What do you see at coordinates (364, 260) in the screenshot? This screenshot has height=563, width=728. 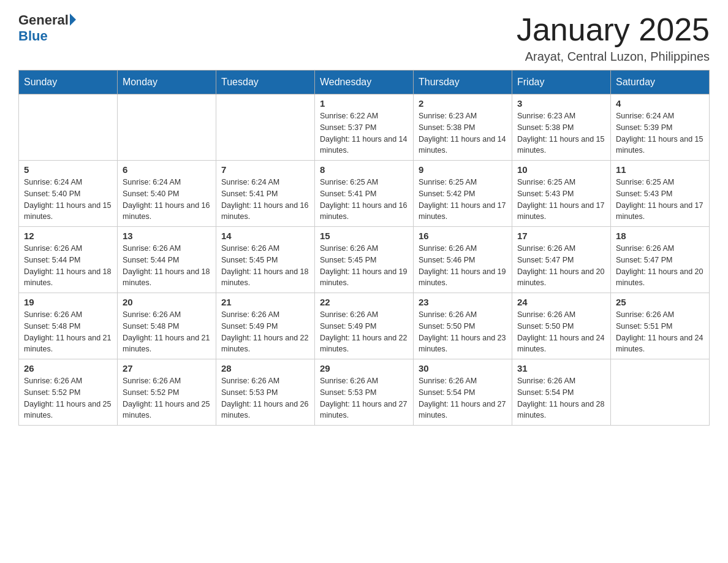 I see `table-row: 15Sunrise: 6:26 AMSunset: 5:45 PMDayligh…` at bounding box center [364, 260].